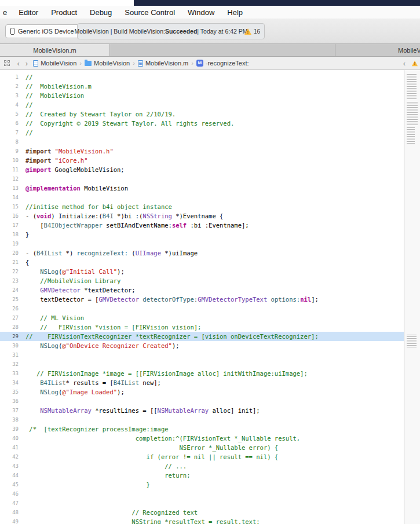 Image resolution: width=420 pixels, height=524 pixels. I want to click on code-line: 30 NSLog(@"OnDevice Recognizer Created")…, so click(202, 346).